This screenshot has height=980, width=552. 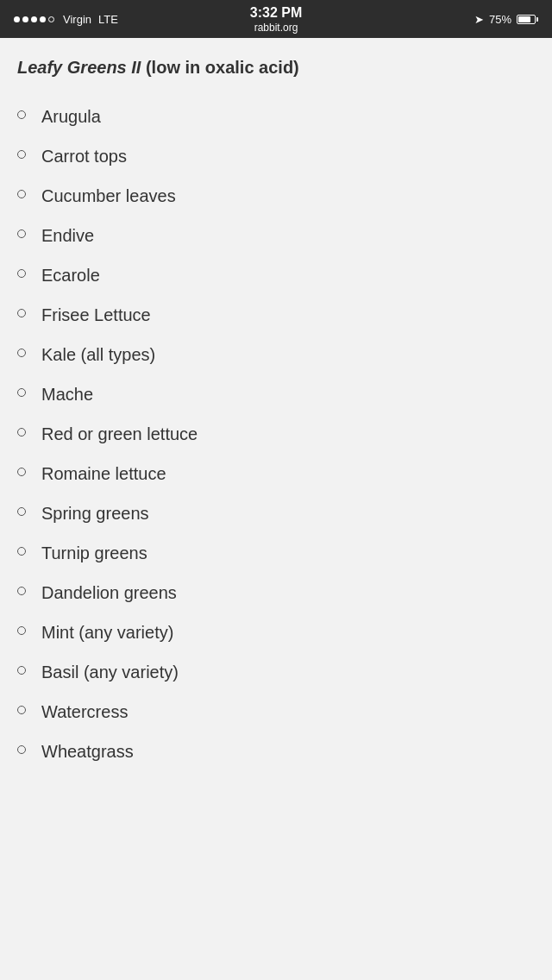 I want to click on list-item: Dandelion greens, so click(x=276, y=593).